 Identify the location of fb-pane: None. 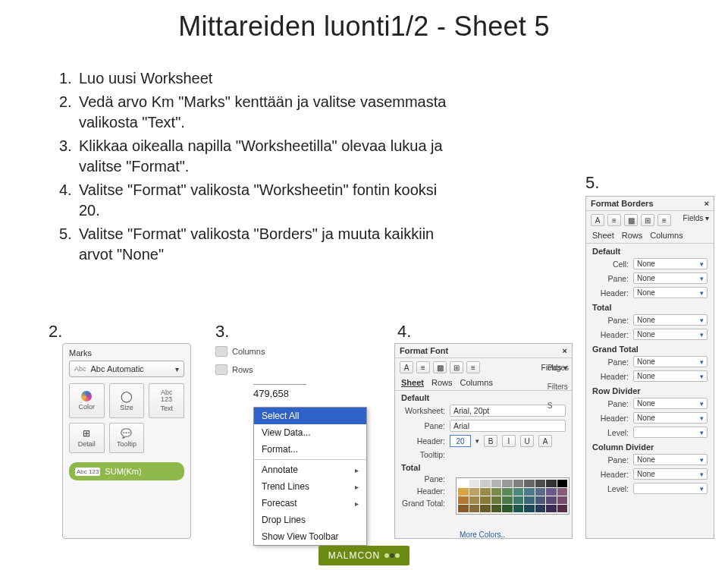
(670, 278).